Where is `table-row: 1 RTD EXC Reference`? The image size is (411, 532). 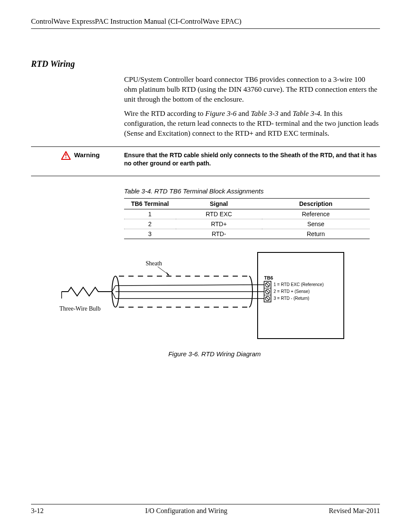 table-row: 1 RTD EXC Reference is located at coordinates (247, 214).